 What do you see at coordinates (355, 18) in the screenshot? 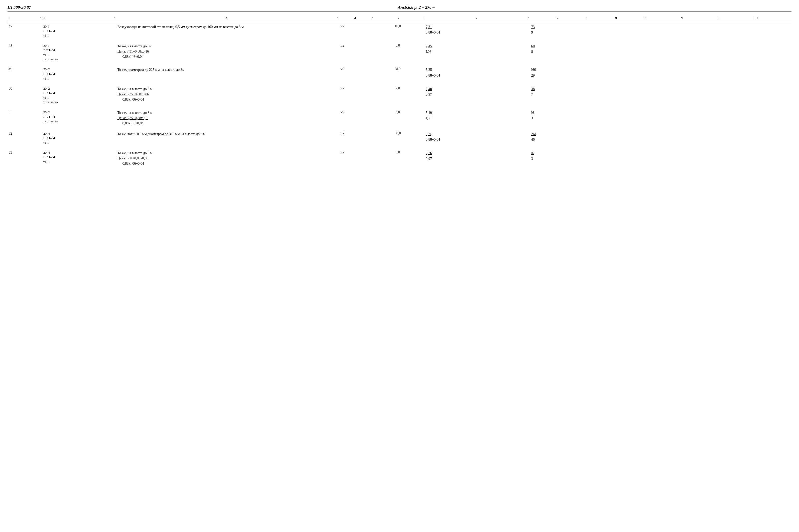
I see `col-header-4: 4` at bounding box center [355, 18].